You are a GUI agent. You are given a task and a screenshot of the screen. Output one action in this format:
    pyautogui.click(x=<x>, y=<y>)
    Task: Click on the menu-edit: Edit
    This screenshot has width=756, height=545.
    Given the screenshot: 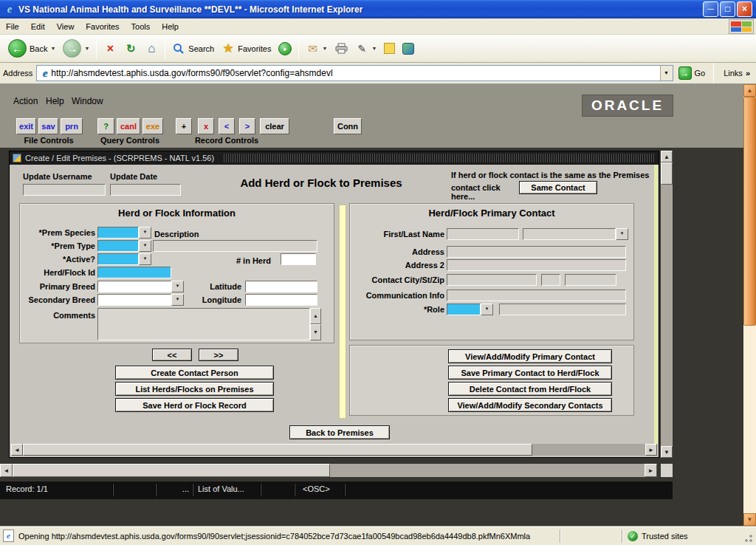 What is the action you would take?
    pyautogui.click(x=38, y=27)
    